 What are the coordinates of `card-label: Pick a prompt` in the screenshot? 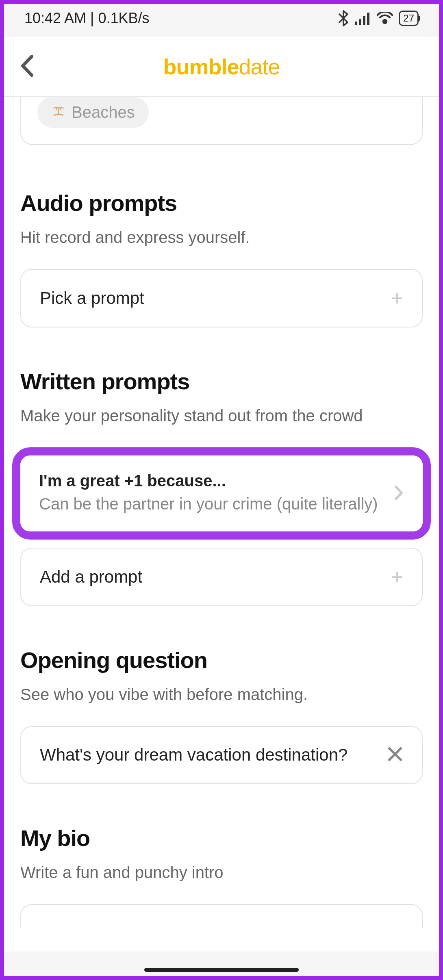 It's located at (92, 298).